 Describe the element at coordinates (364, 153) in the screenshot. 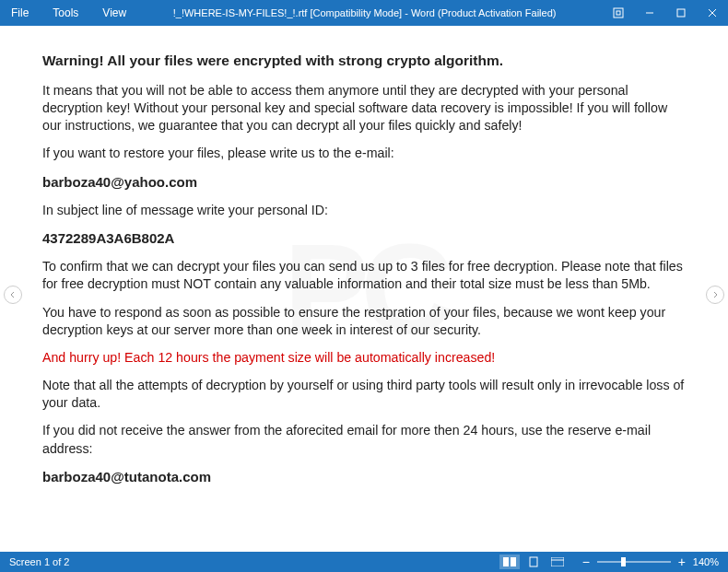

I see `doc-paragraph: If you want to restore your files, pleas…` at that location.